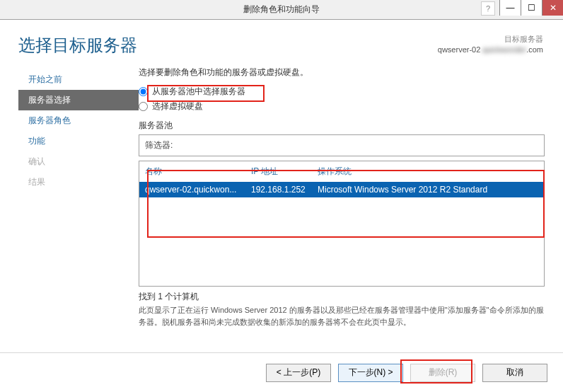 The image size is (563, 392). I want to click on footer: < 上一步(P) 下一步(N) > 删除(R) 取消, so click(282, 372).